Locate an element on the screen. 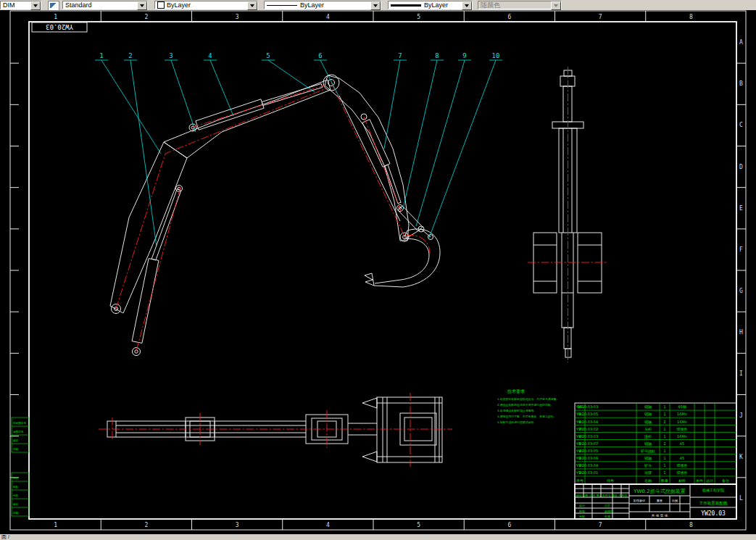 The width and height of the screenshot is (756, 540). zone-label-bottom: 5 is located at coordinates (419, 525).